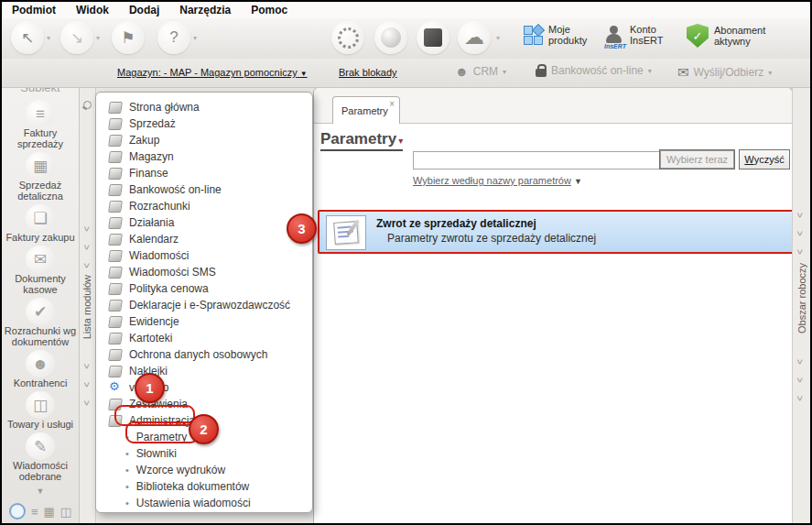 This screenshot has width=812, height=525. Describe the element at coordinates (348, 38) in the screenshot. I see `settings-button` at that location.